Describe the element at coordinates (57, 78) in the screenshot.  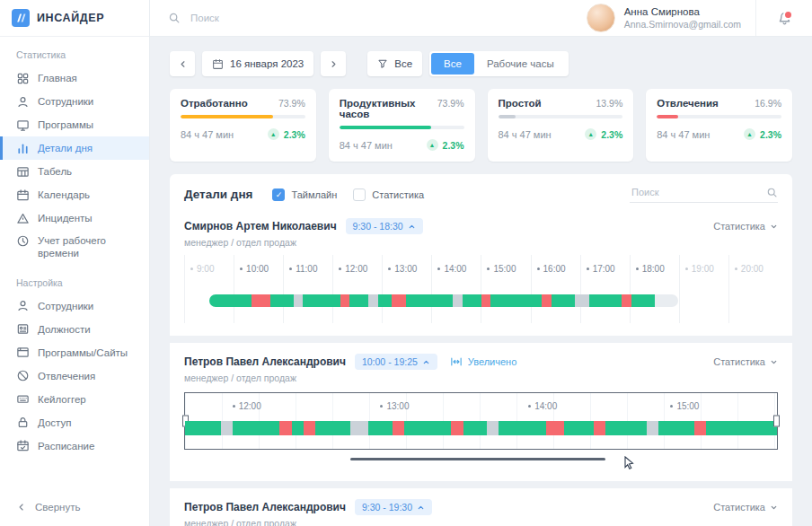
I see `sidebar-item-label: Главная` at that location.